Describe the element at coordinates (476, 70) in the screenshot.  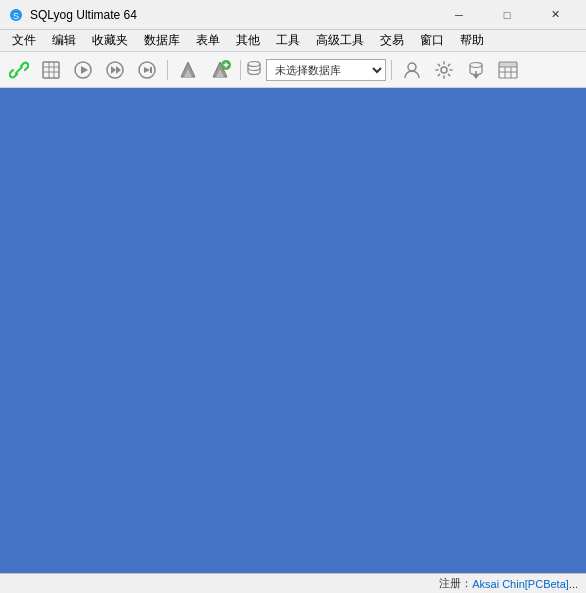
I see `import-button` at that location.